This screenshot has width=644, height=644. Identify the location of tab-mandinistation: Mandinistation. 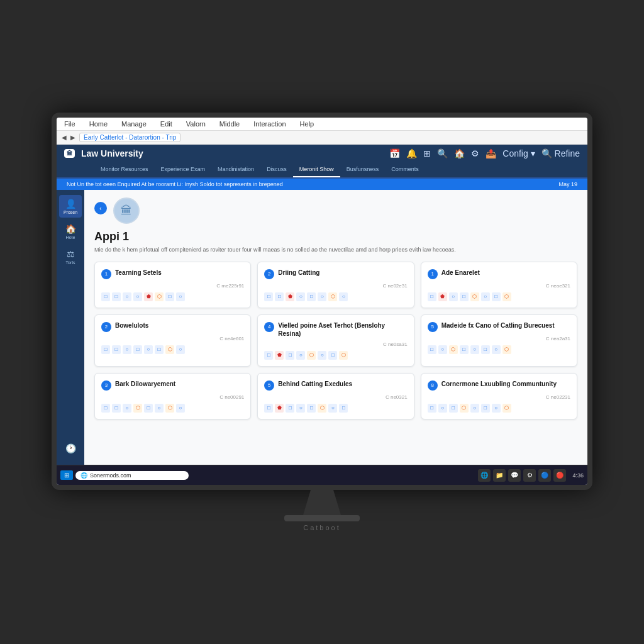
(236, 170).